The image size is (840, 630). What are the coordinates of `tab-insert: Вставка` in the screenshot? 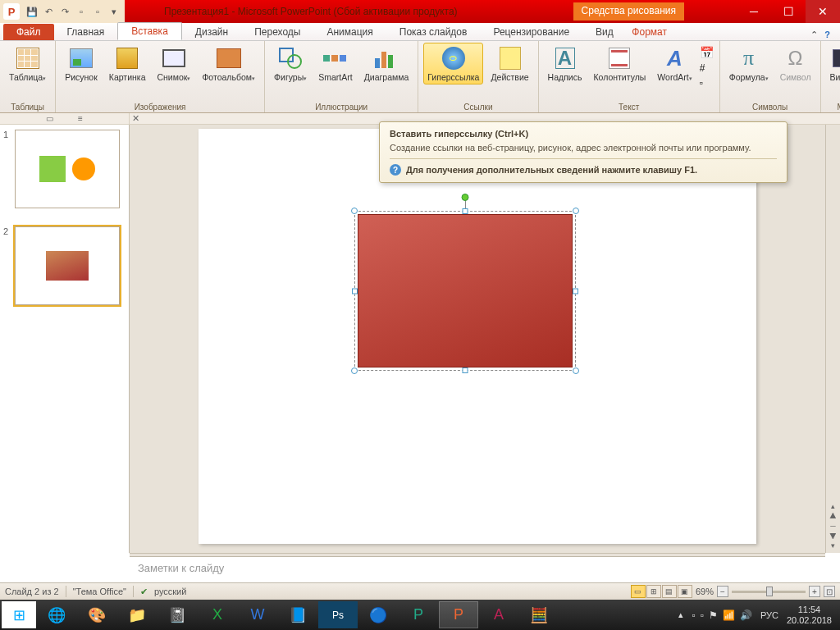 It's located at (149, 31).